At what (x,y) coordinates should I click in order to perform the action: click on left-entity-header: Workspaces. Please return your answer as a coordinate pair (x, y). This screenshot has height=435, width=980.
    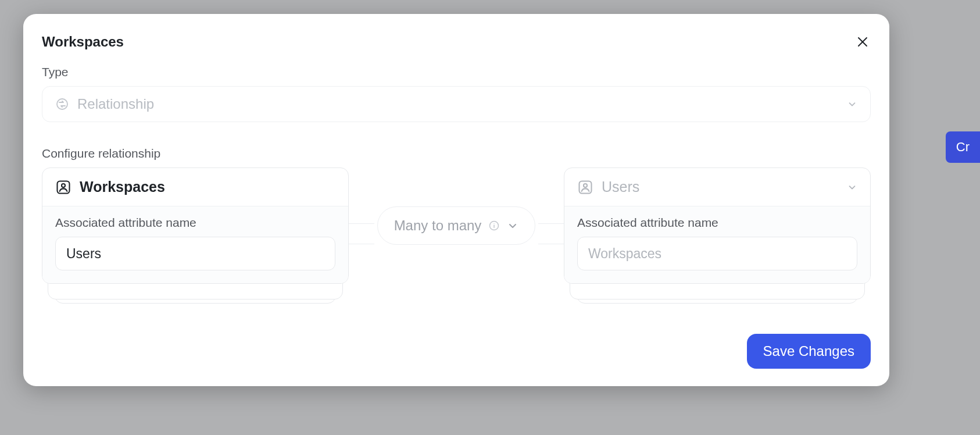
    Looking at the image, I should click on (195, 187).